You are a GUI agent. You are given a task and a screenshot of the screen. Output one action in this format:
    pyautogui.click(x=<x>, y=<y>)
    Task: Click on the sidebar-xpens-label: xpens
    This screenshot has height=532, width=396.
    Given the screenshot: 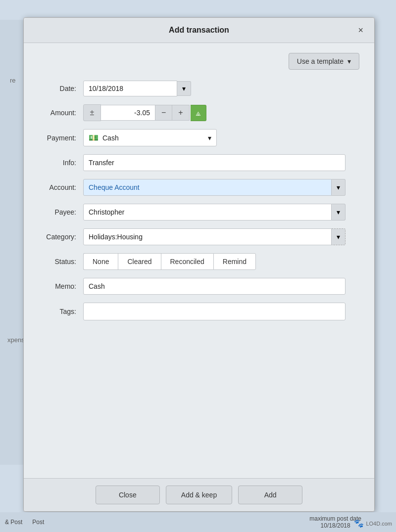 What is the action you would take?
    pyautogui.click(x=16, y=340)
    